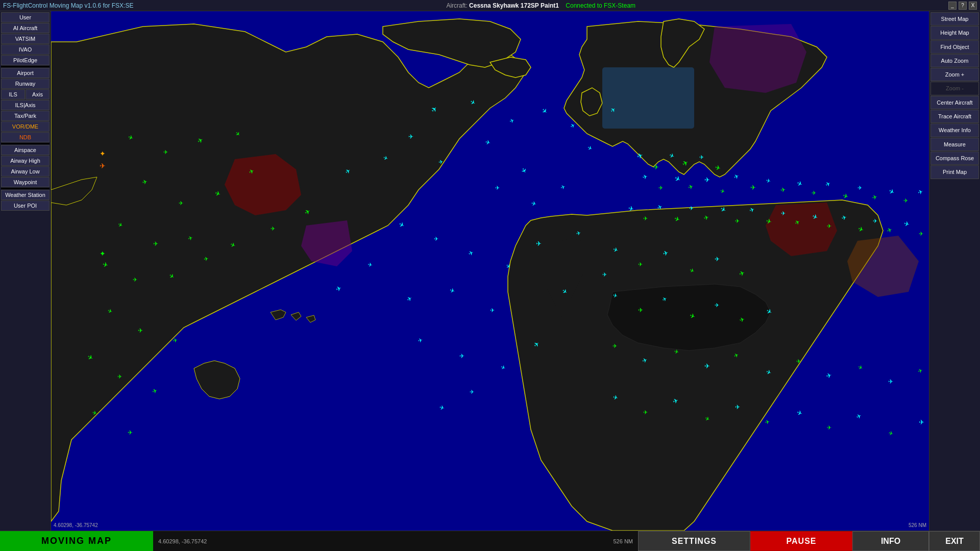  I want to click on connection-status: Connected to FSX-Steam, so click(600, 6).